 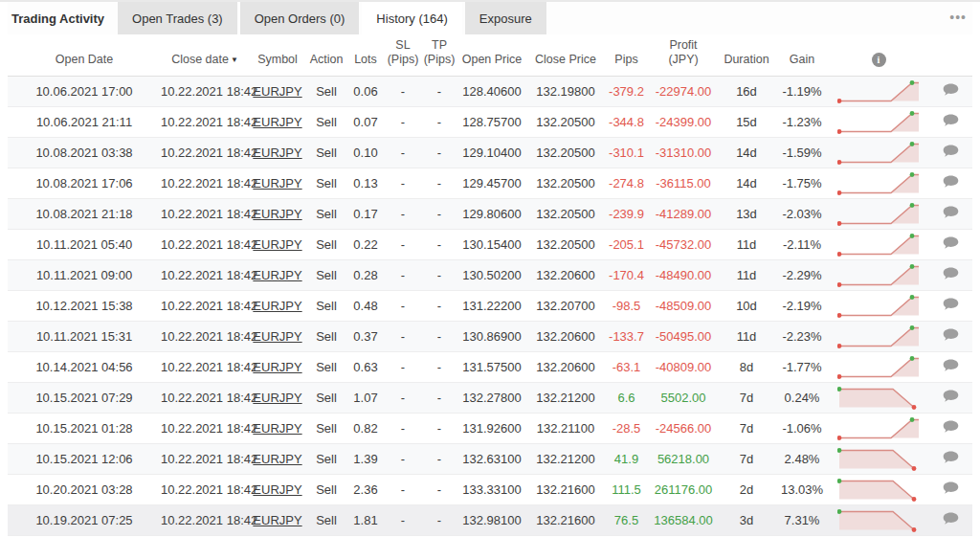 I want to click on cell-tp-pips: -, so click(x=439, y=490).